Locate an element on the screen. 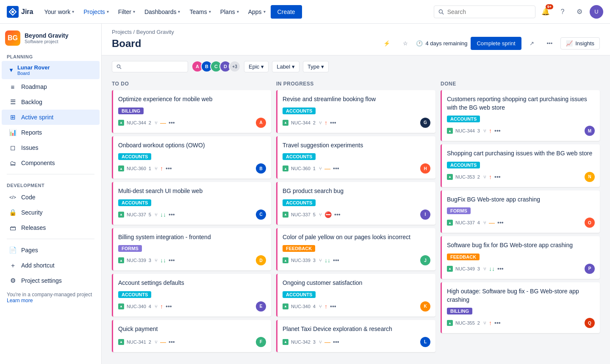 The width and height of the screenshot is (610, 364). card-title: Optimize experience for mobile web is located at coordinates (192, 99).